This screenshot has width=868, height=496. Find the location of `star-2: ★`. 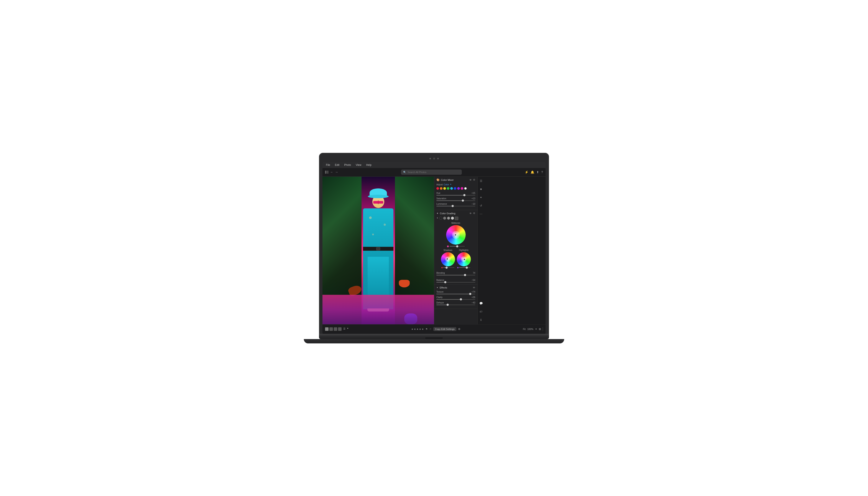

star-2: ★ is located at coordinates (415, 329).